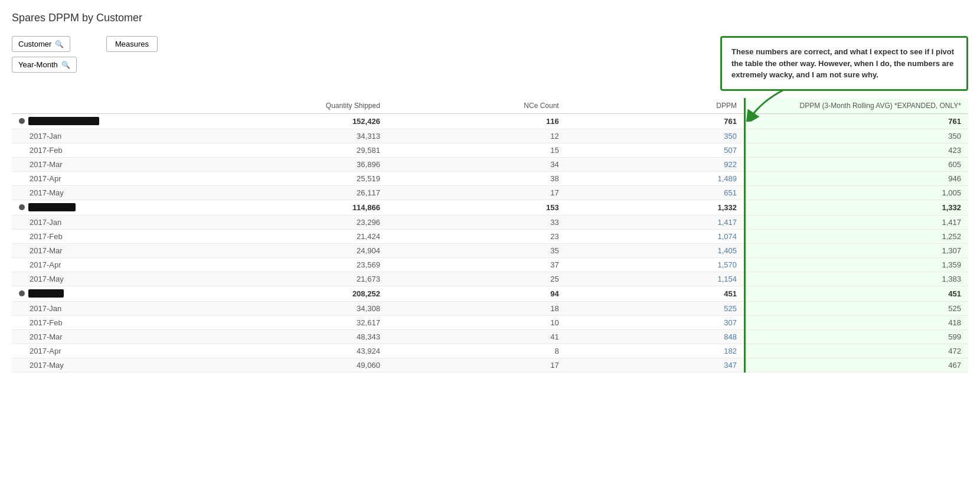 The height and width of the screenshot is (480, 980). What do you see at coordinates (110, 308) in the screenshot?
I see `detail-label-2-0: 2017-Jan` at bounding box center [110, 308].